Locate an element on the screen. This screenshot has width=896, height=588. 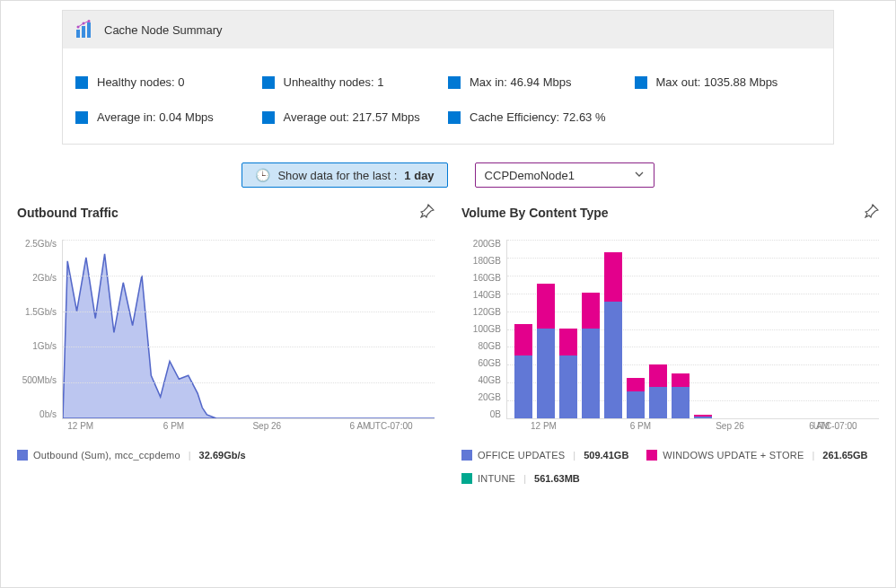
legend-item-windows: WINDOWS UPDATE + STORE | 261.65GB is located at coordinates (757, 455).